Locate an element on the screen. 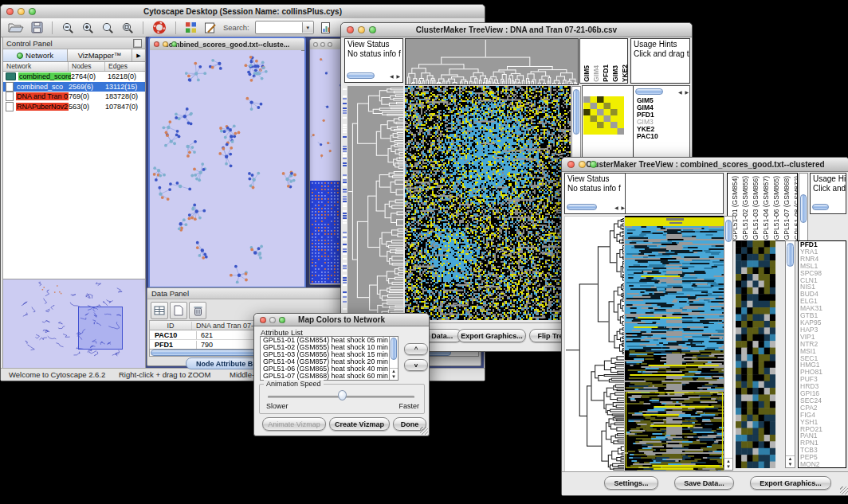 This screenshot has height=504, width=848. column-label: YKE2 is located at coordinates (625, 73).